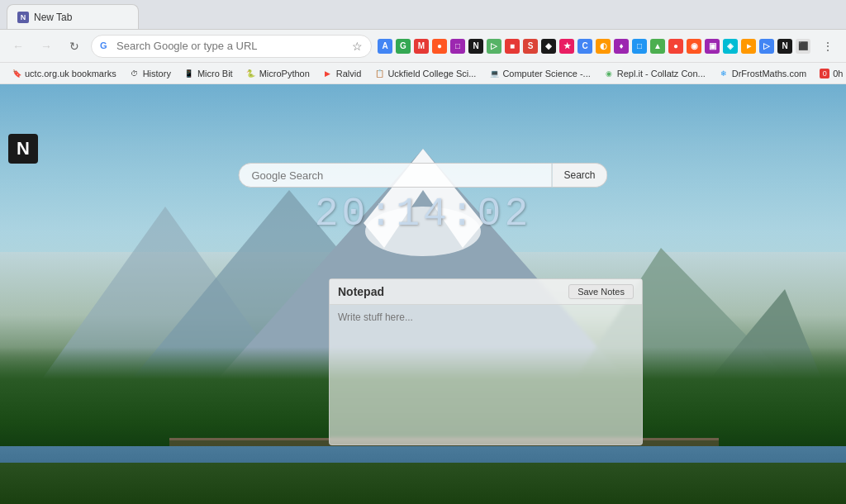  I want to click on bookmark-0hh1-label: 0h h1, so click(839, 74).